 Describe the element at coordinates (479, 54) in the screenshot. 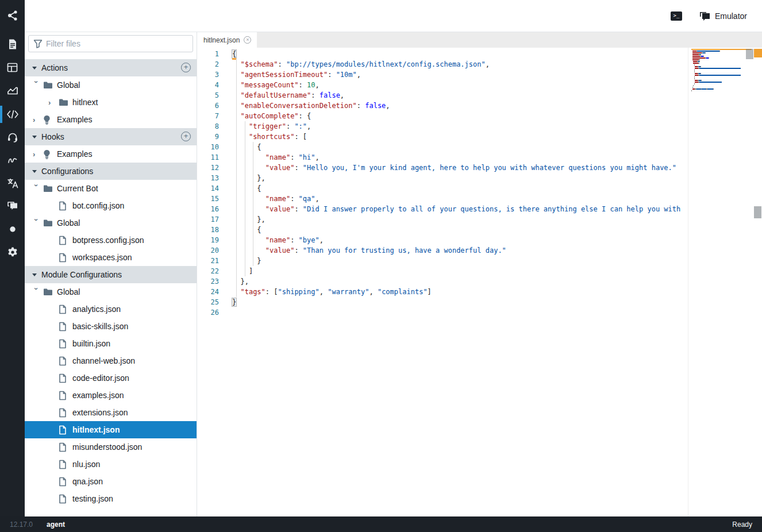

I see `code-line-1: 1{` at that location.